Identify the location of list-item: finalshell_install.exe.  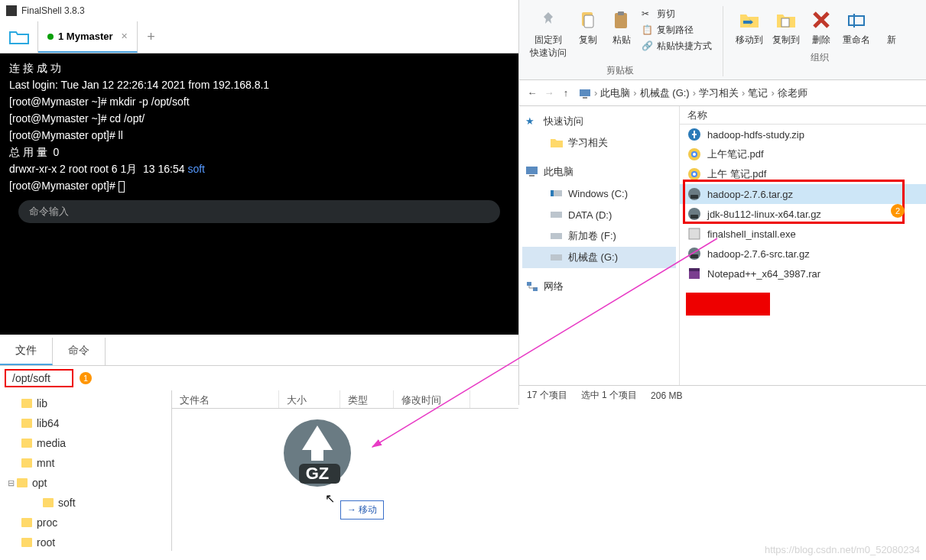
(803, 234).